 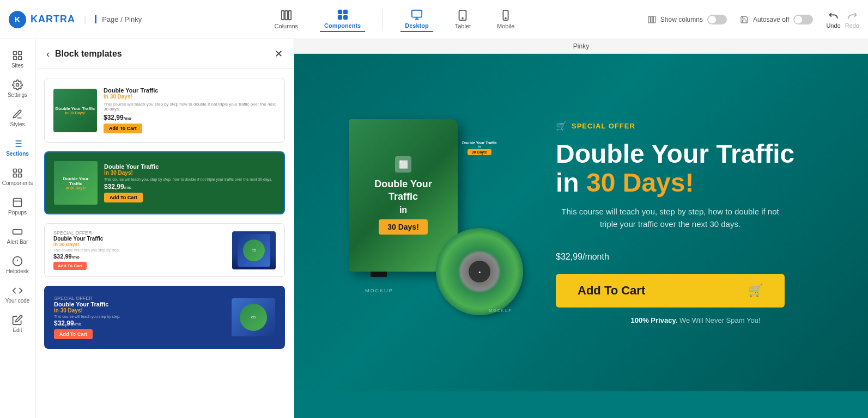 I want to click on kartra-logo-text: KARTRA, so click(x=53, y=20).